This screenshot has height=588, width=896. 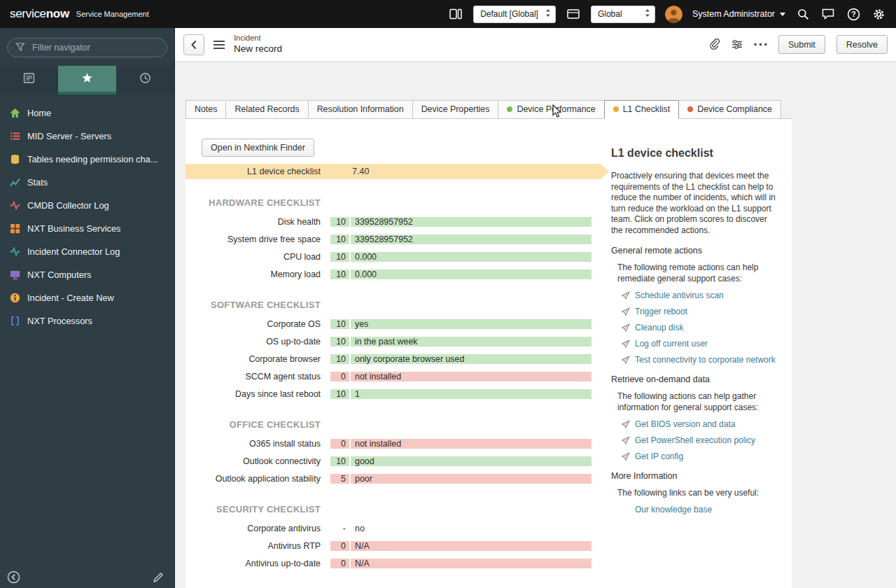 What do you see at coordinates (707, 510) in the screenshot?
I see `help-link-row: Our knowledge base` at bounding box center [707, 510].